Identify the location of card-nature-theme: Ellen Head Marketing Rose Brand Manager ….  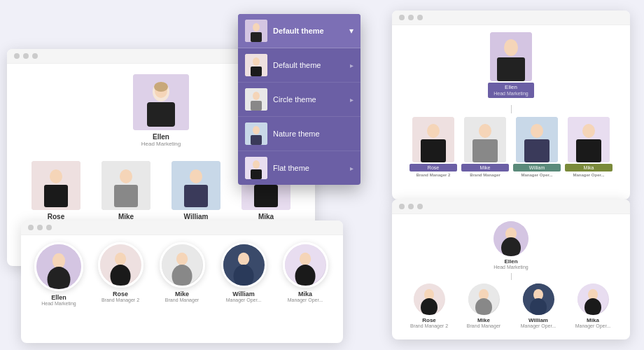
(511, 270).